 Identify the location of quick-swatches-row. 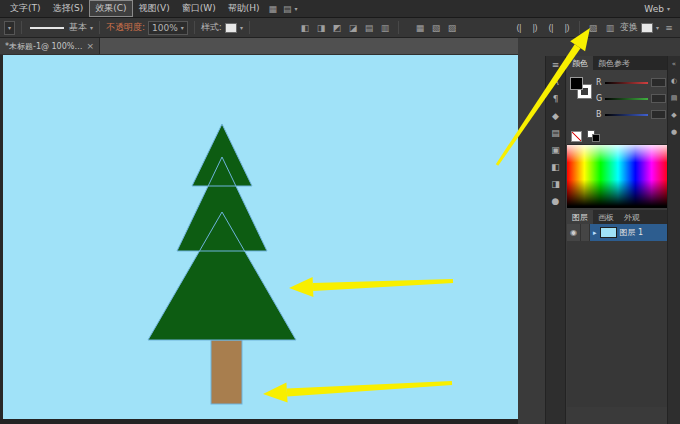
(618, 136).